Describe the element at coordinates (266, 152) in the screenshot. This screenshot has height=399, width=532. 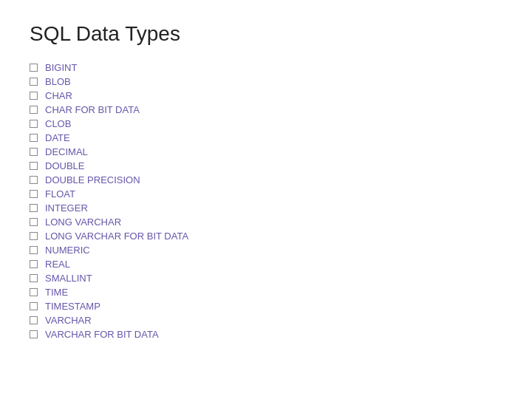
I see `list-item: DECIMAL` at that location.